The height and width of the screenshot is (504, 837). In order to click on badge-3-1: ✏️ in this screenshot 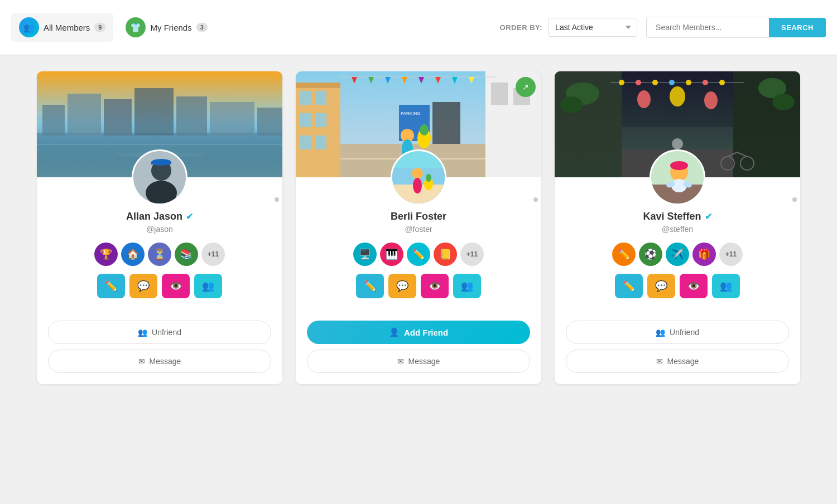, I will do `click(624, 254)`.